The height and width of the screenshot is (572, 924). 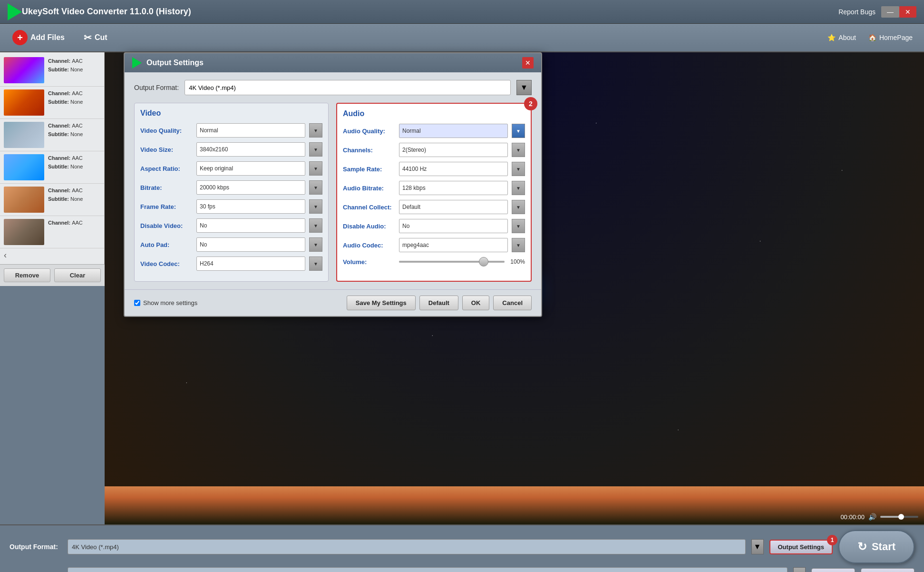 What do you see at coordinates (231, 192) in the screenshot?
I see `video-panel: Video Video Quality: ▼ Video Size: ▼ Asp…` at bounding box center [231, 192].